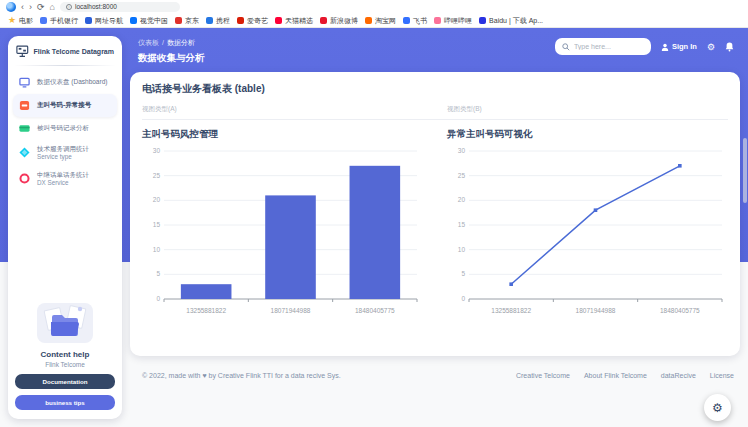  I want to click on bookmark-item: 天猫精选, so click(294, 21).